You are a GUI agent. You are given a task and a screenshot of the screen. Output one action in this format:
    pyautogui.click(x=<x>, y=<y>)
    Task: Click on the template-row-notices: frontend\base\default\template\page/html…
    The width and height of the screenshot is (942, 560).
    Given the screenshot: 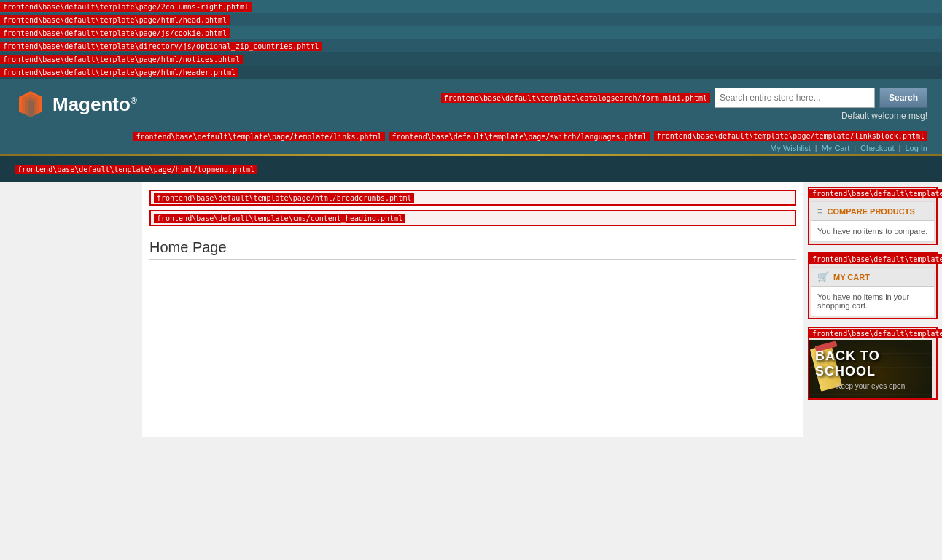 What is the action you would take?
    pyautogui.click(x=471, y=59)
    